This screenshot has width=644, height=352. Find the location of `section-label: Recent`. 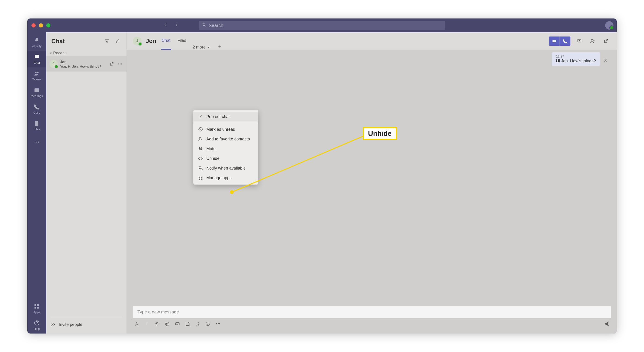

section-label: Recent is located at coordinates (60, 53).